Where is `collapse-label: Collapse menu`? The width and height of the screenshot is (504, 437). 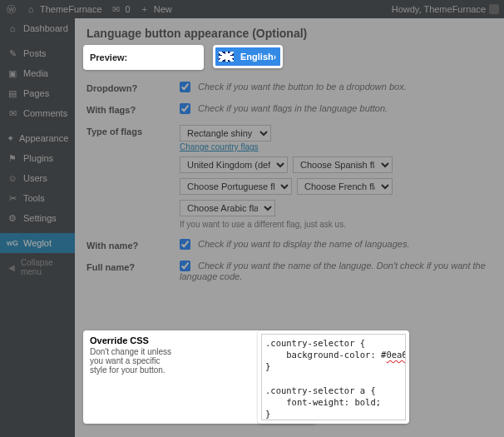 collapse-label: Collapse menu is located at coordinates (45, 267).